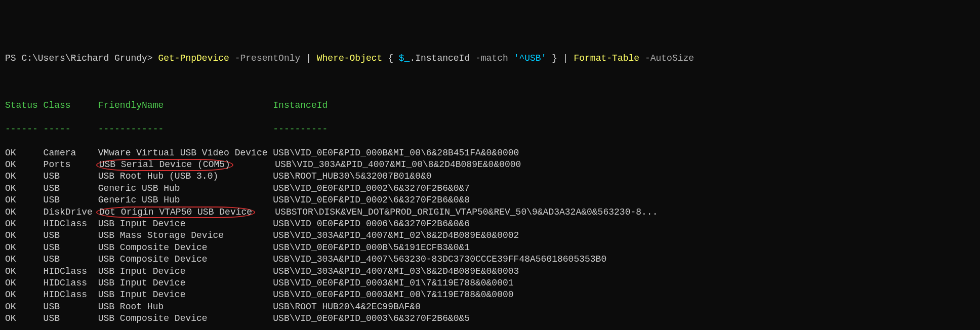 The width and height of the screenshot is (980, 330). I want to click on instance-id: USB\VID_303A&PID_4007&MI_03\8&2D4B089E&0…, so click(396, 271).